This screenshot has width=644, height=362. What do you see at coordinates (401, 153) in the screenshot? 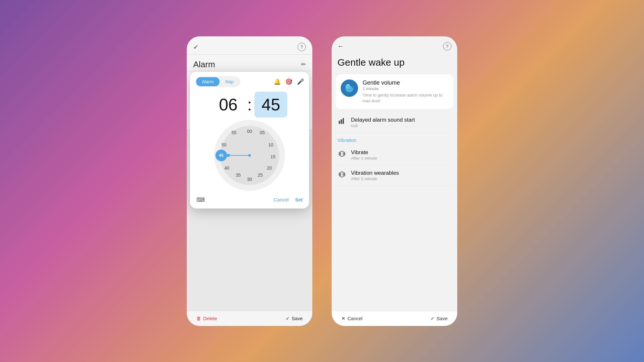
I see `vibrate-title: Vibrate` at bounding box center [401, 153].